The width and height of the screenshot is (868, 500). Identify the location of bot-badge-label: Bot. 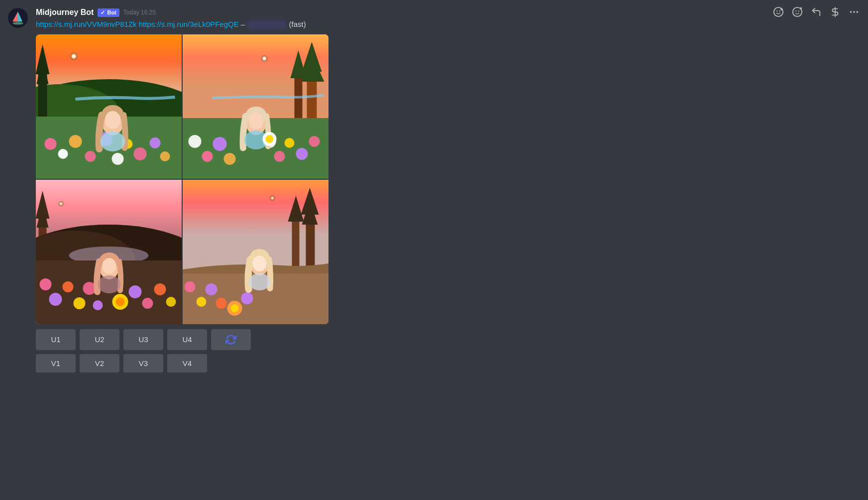
(111, 12).